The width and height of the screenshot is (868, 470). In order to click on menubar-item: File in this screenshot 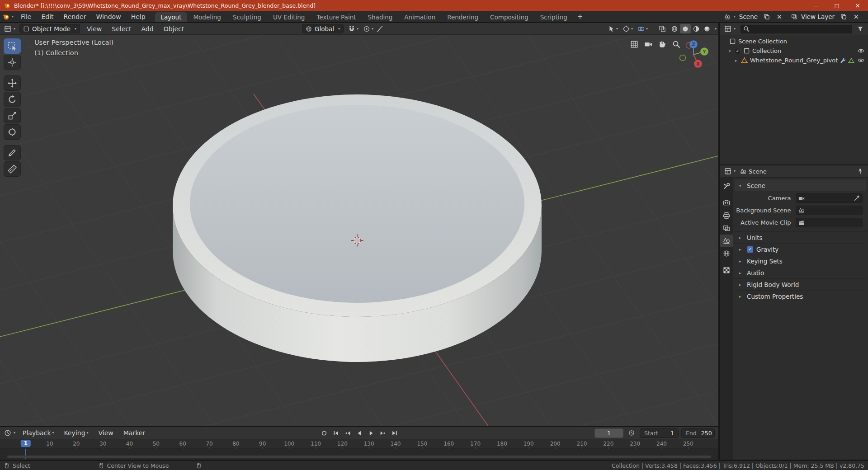, I will do `click(26, 16)`.